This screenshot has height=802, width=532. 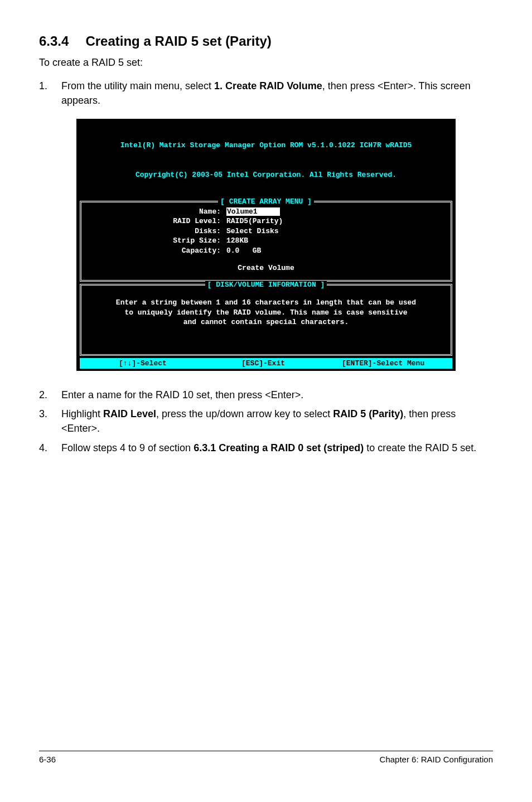 What do you see at coordinates (163, 364) in the screenshot?
I see `footer-select-hint: [↑↓]-Select` at bounding box center [163, 364].